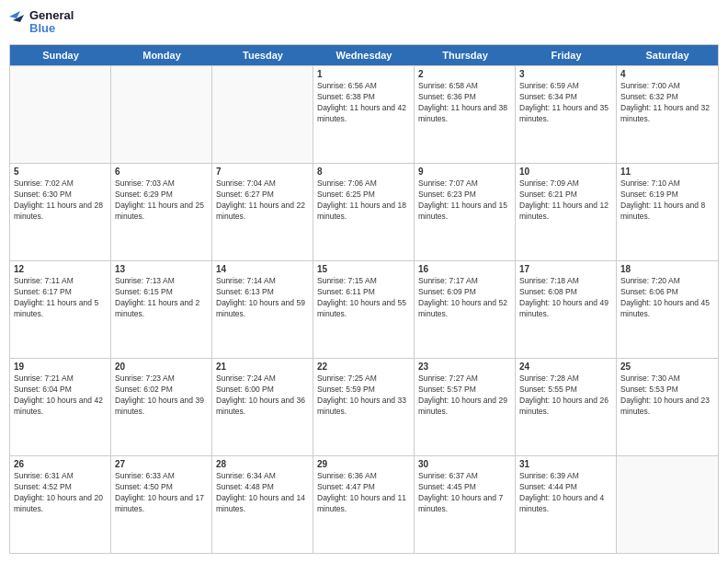  Describe the element at coordinates (364, 298) in the screenshot. I see `day-info: Sunrise: 7:15 AM Sunset: 6:11 PM Dayligh…` at that location.